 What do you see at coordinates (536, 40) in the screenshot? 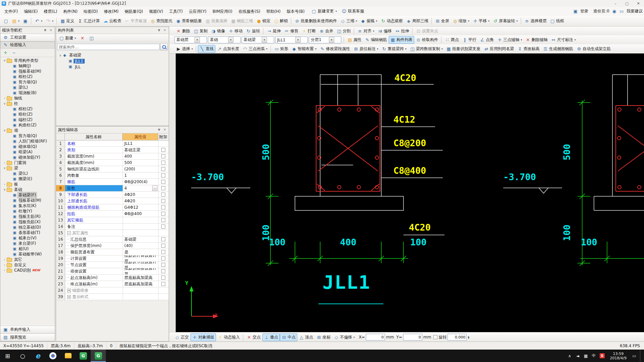
I see `toolbar-item: ▾ ✕ 删除辅轴 ▾` at bounding box center [536, 40].